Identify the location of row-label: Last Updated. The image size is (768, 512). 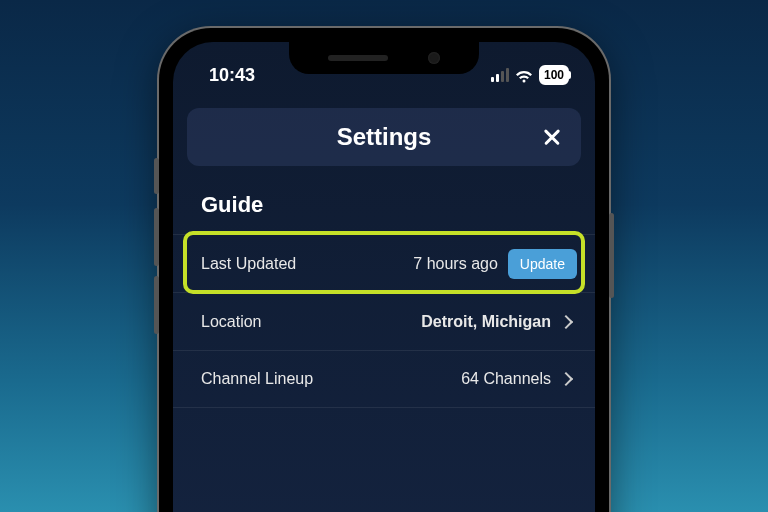
(248, 264).